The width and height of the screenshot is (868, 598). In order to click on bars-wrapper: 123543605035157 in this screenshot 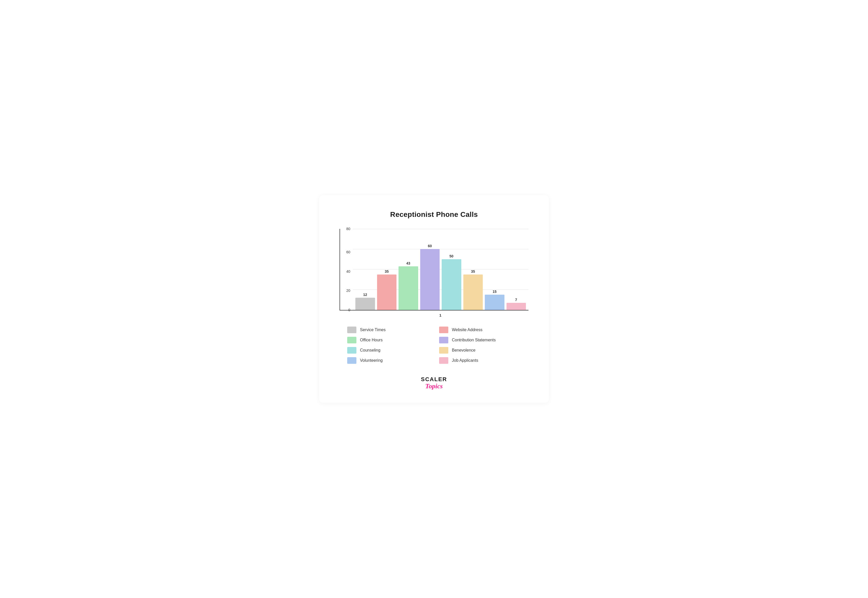, I will do `click(441, 269)`.